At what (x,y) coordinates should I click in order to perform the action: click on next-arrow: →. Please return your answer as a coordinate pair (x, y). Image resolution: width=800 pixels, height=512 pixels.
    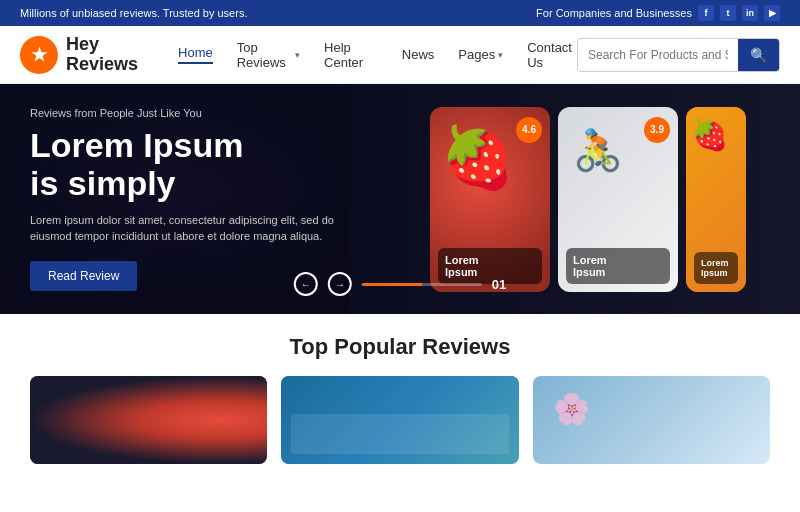
    Looking at the image, I should click on (340, 284).